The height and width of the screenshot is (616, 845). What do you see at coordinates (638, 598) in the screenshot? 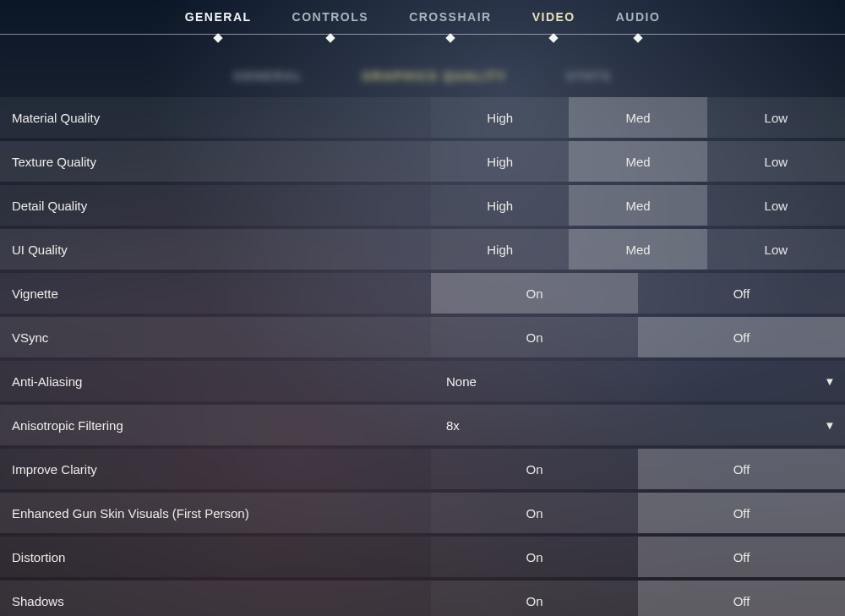
I see `opts-shadows: On Off` at bounding box center [638, 598].